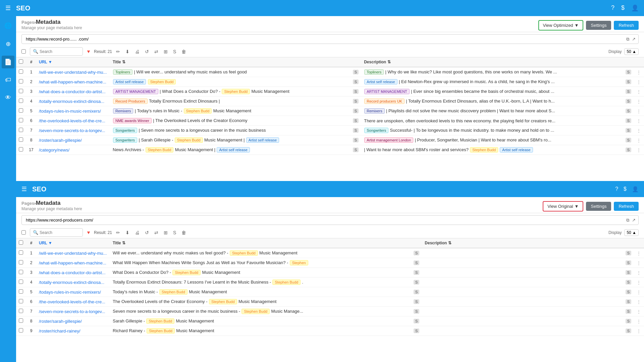 This screenshot has height=362, width=644. I want to click on dollar-icon-2: $, so click(625, 189).